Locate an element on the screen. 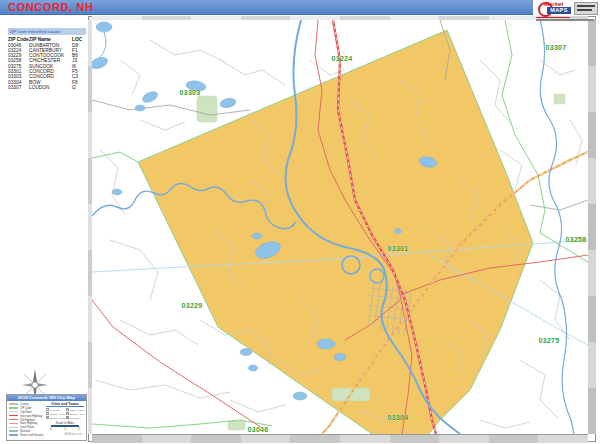 Image resolution: width=600 pixels, height=444 pixels. logo-contact-box is located at coordinates (586, 8).